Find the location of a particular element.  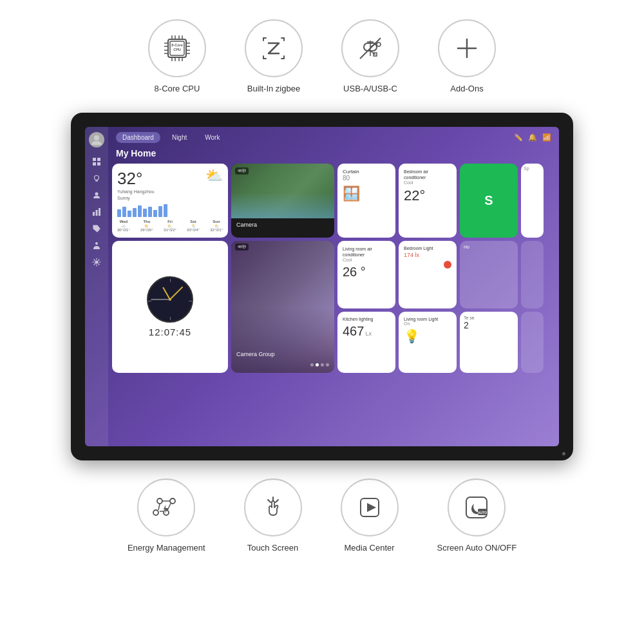

partial-card-bot1: Te se 2 is located at coordinates (489, 343).